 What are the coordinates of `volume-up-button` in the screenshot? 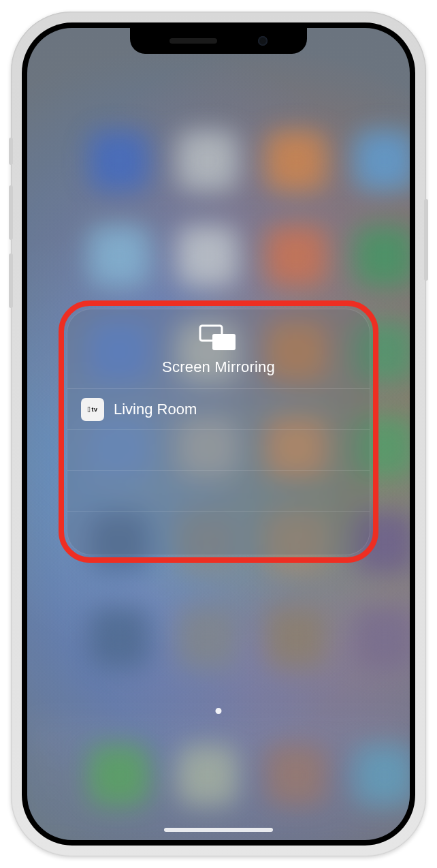 It's located at (11, 213).